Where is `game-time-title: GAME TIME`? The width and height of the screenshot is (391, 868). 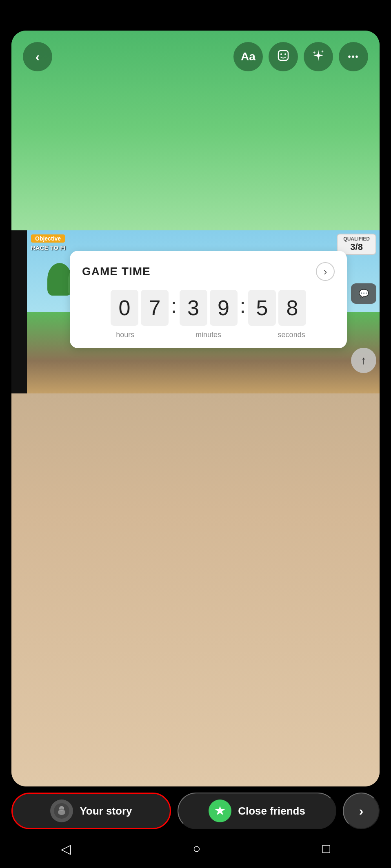
game-time-title: GAME TIME is located at coordinates (116, 272).